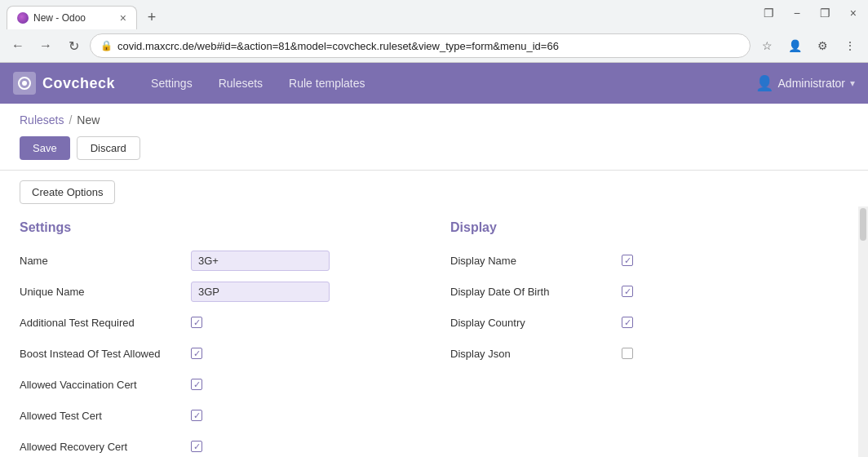  Describe the element at coordinates (108, 149) in the screenshot. I see `discard-button: Discard` at that location.